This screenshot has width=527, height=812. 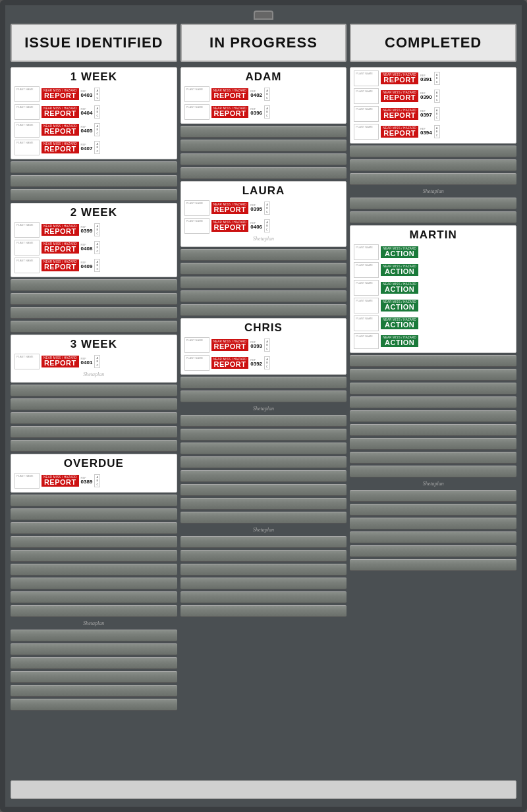 I want to click on ref-box: REF 0408, so click(x=87, y=248).